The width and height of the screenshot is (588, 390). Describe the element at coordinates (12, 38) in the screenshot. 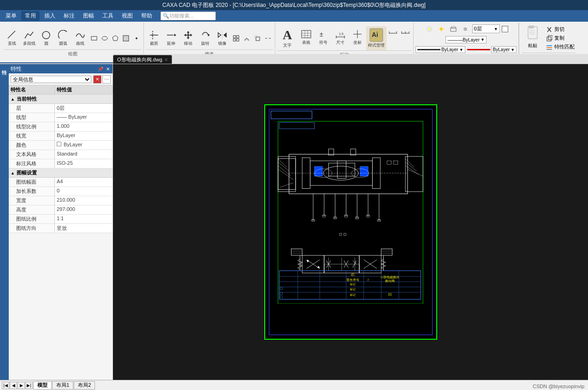

I see `line-button: 直线` at that location.